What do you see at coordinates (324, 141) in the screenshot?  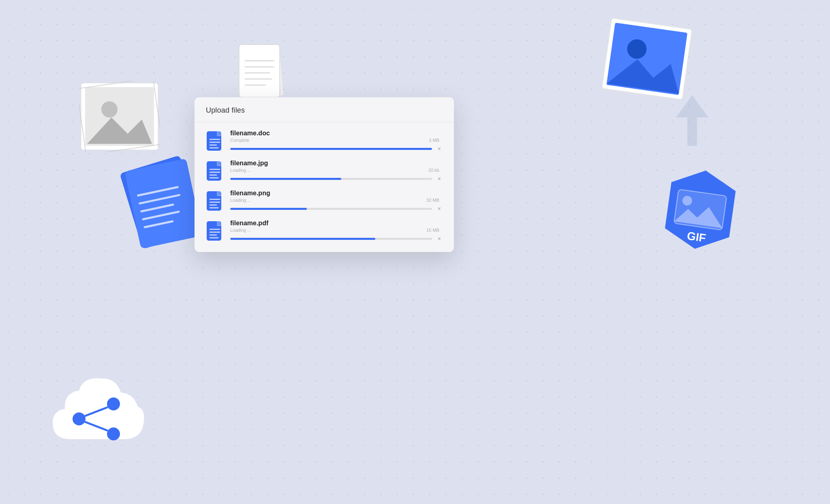 I see `file-item: filename.doc Complete 3 MB ×` at bounding box center [324, 141].